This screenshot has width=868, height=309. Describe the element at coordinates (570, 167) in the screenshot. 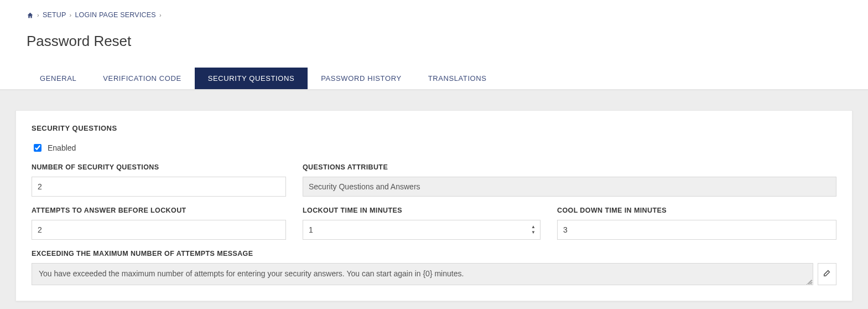

I see `questions-attribute-label: QUESTIONS ATTRIBUTE` at that location.